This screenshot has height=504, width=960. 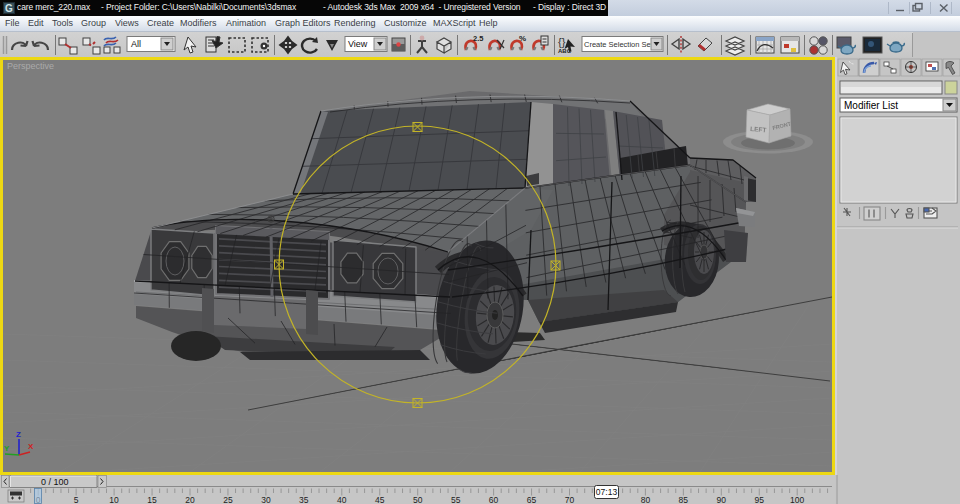 I want to click on svg-text: 20, so click(x=190, y=500).